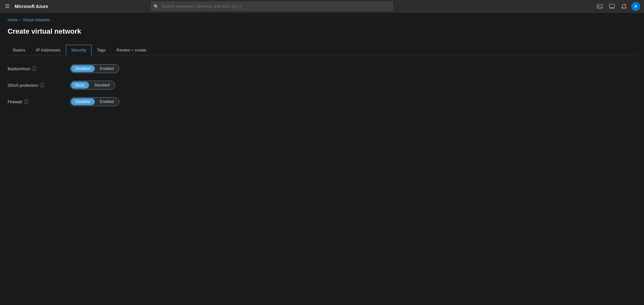 Image resolution: width=644 pixels, height=305 pixels. Describe the element at coordinates (7, 6) in the screenshot. I see `hamburger-menu: ☰` at that location.